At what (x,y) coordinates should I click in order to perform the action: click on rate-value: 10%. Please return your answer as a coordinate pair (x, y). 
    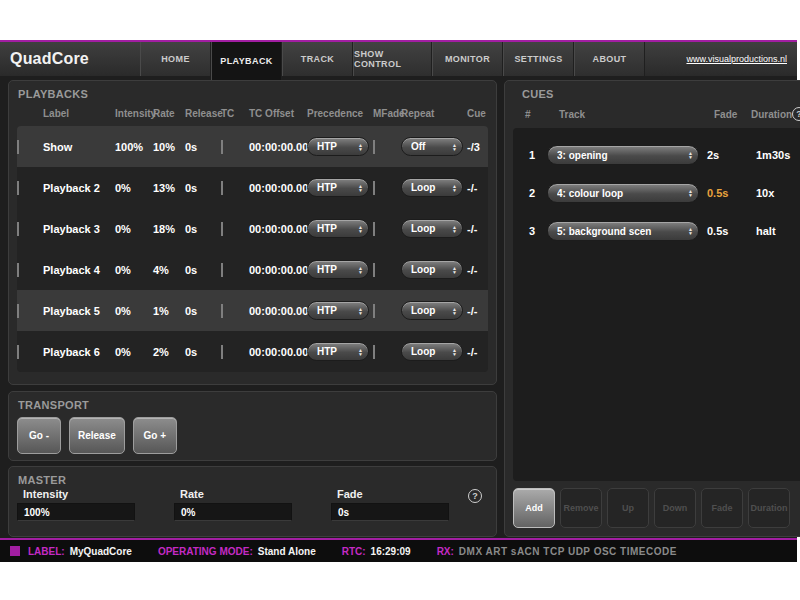
    Looking at the image, I should click on (169, 147).